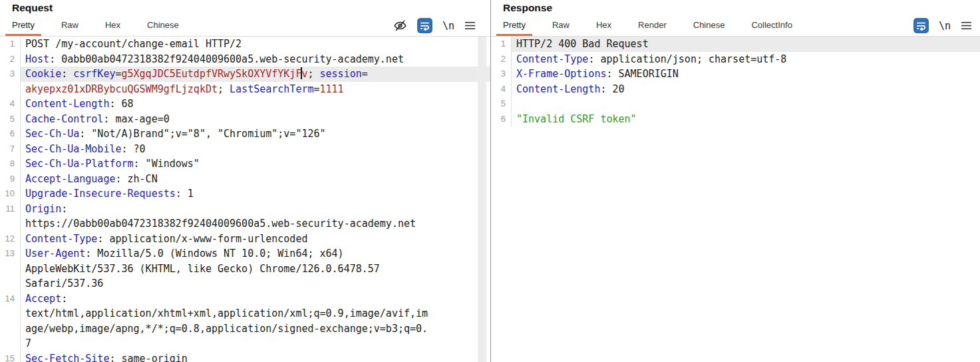 The width and height of the screenshot is (980, 362). I want to click on code-line: Accept-Language: zh-CN, so click(255, 180).